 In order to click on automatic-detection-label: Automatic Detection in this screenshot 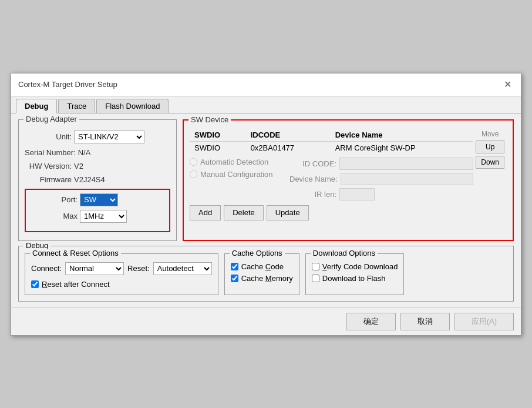, I will do `click(234, 162)`.